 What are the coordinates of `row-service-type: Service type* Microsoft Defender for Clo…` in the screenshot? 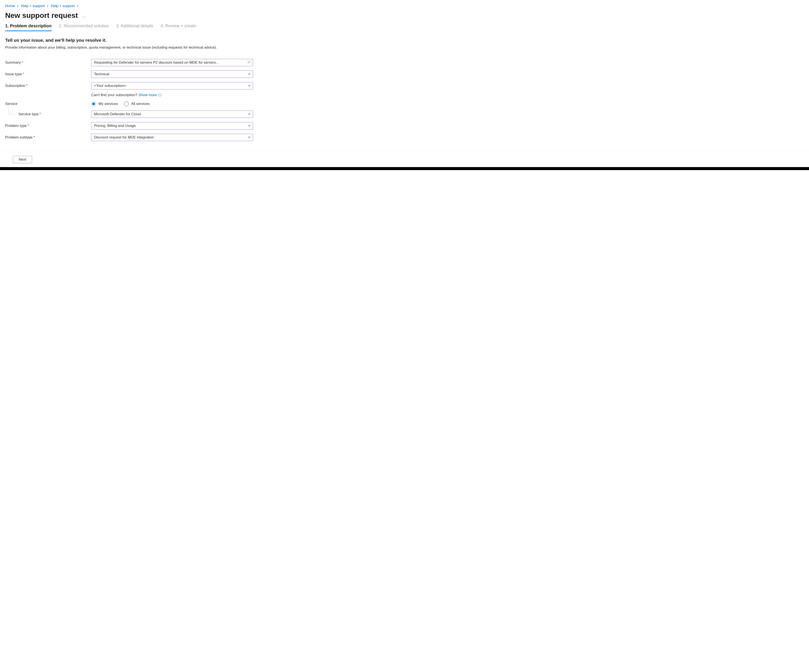 It's located at (404, 114).